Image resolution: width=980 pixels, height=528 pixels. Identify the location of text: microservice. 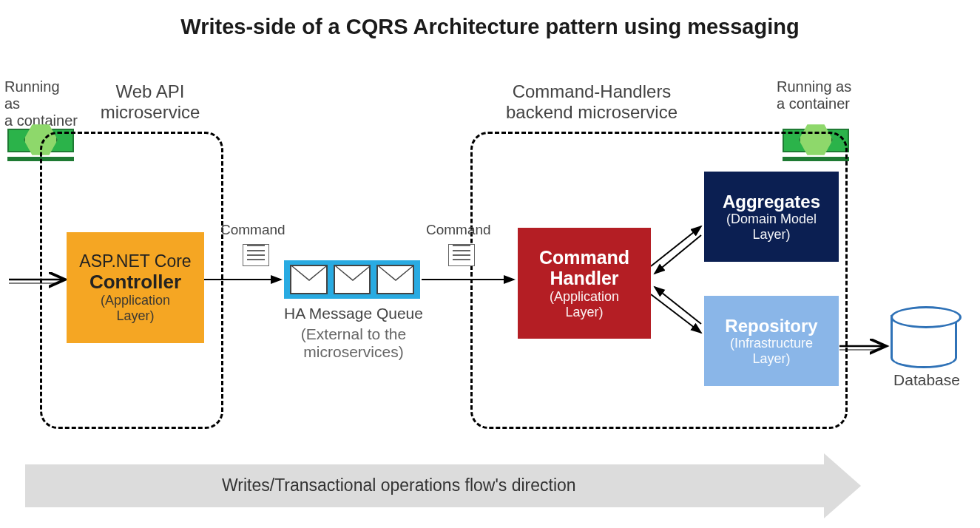
(151, 112).